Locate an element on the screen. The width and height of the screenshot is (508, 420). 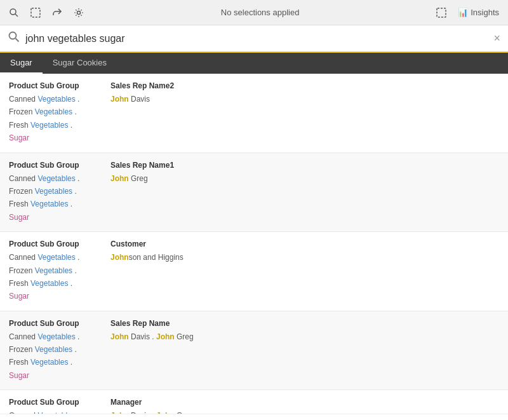
result-right: Sales Rep Name2John Davis is located at coordinates (305, 113).